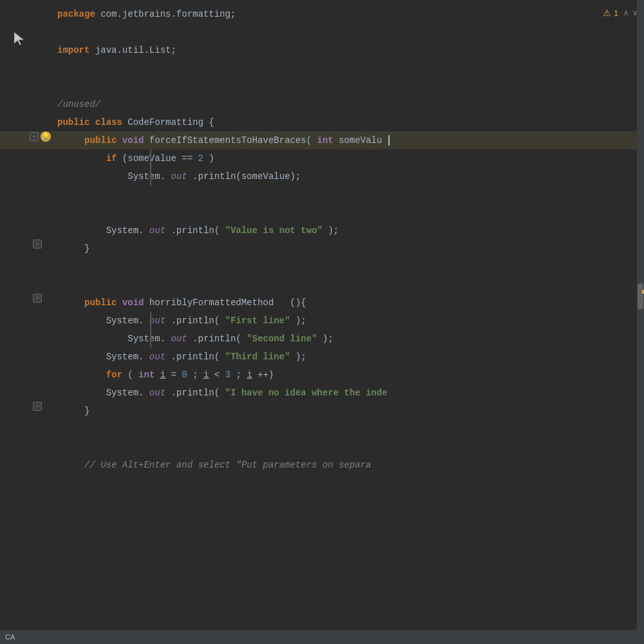 The width and height of the screenshot is (644, 644). I want to click on plain-text: forceIfStatementsToHaveBraces(, so click(231, 140).